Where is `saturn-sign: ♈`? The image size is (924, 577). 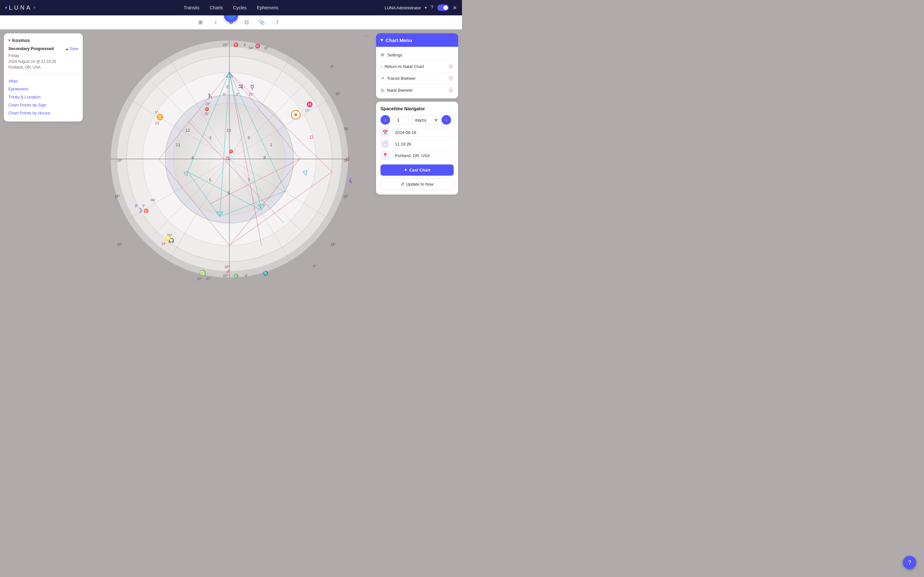
saturn-sign: ♈ is located at coordinates (207, 109).